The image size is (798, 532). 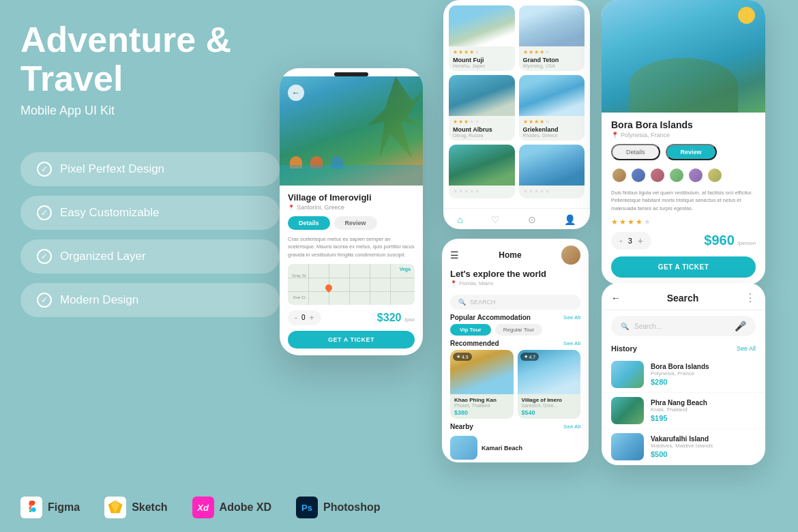 What do you see at coordinates (351, 284) in the screenshot?
I see `map-view: Vega Gray St Eve Ct` at bounding box center [351, 284].